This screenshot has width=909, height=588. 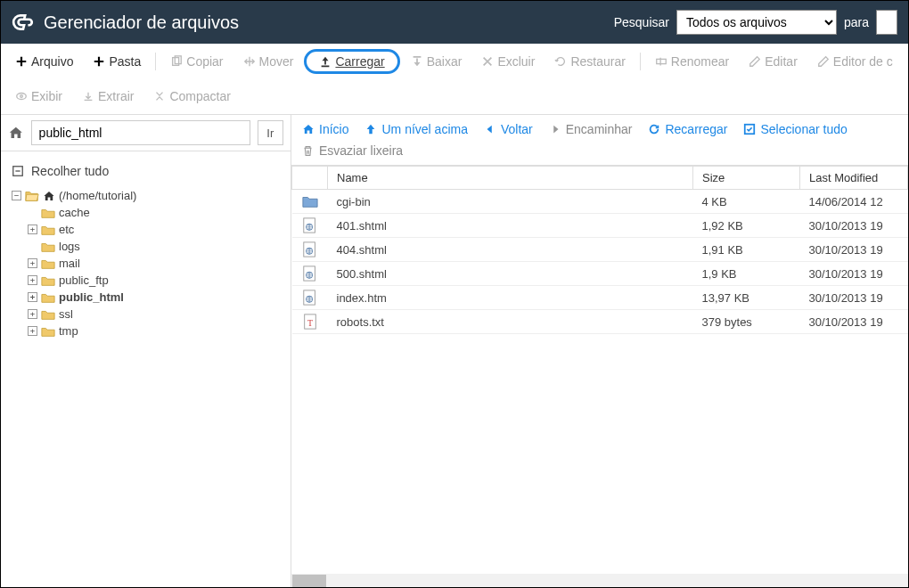 I want to click on table-row: cgi-bin4 KB14/06/2014 12, so click(x=601, y=201).